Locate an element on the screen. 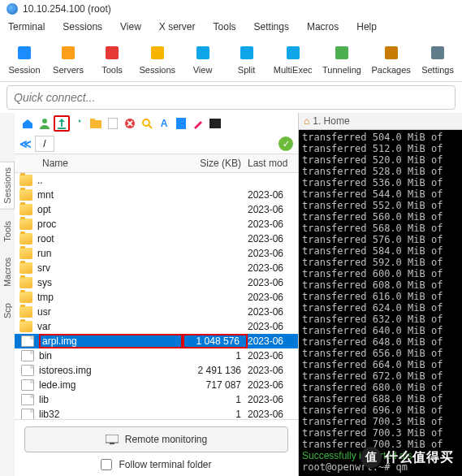 The height and width of the screenshot is (476, 462). window-title: 10.10.254.100 (root) is located at coordinates (67, 9).